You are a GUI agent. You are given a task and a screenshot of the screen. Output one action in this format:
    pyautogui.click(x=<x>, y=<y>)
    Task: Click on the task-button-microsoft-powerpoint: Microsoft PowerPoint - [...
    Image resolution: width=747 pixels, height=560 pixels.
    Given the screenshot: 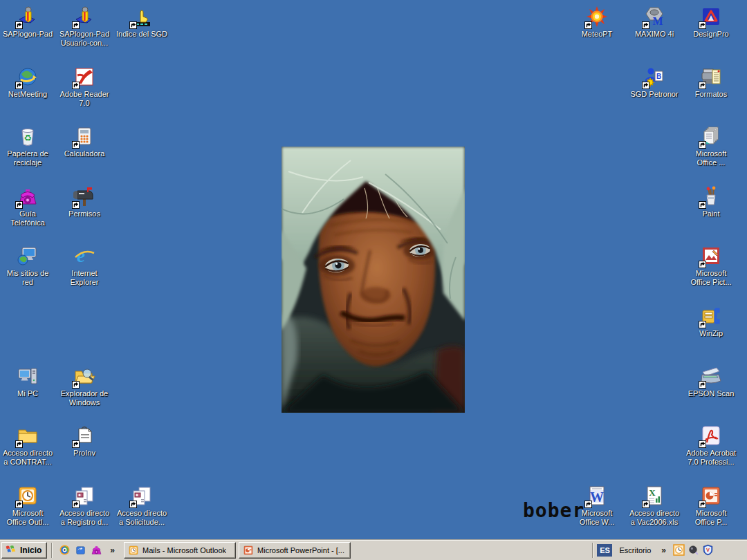 What is the action you would take?
    pyautogui.click(x=295, y=550)
    